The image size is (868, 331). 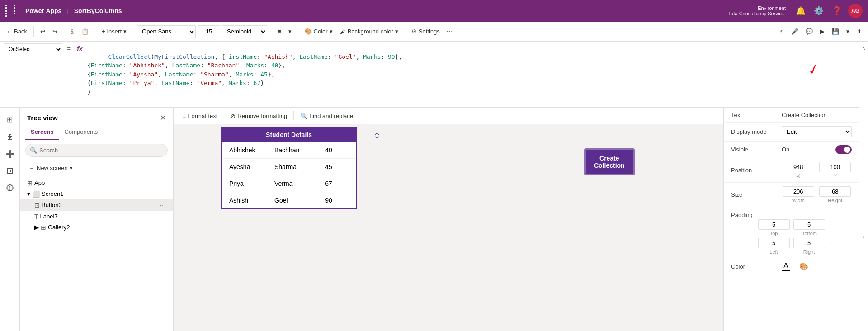 What do you see at coordinates (809, 224) in the screenshot?
I see `padding-bottom-input` at bounding box center [809, 224].